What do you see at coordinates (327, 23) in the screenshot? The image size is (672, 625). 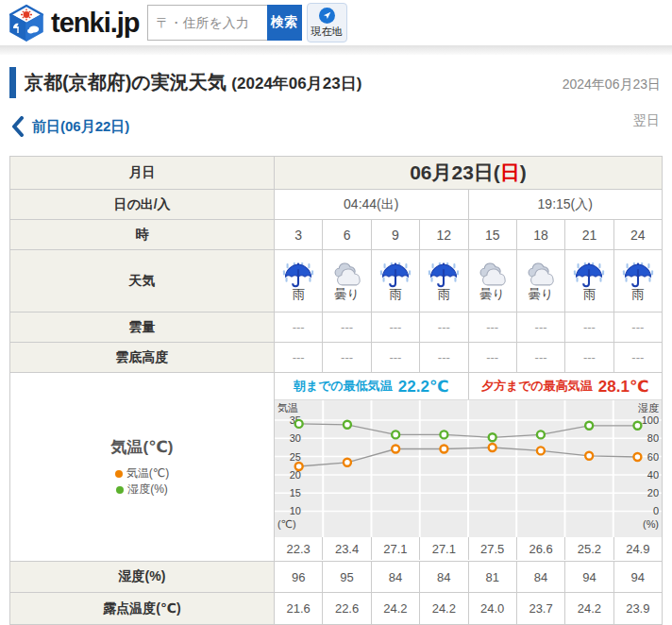 I see `current-location-button: 現在地` at bounding box center [327, 23].